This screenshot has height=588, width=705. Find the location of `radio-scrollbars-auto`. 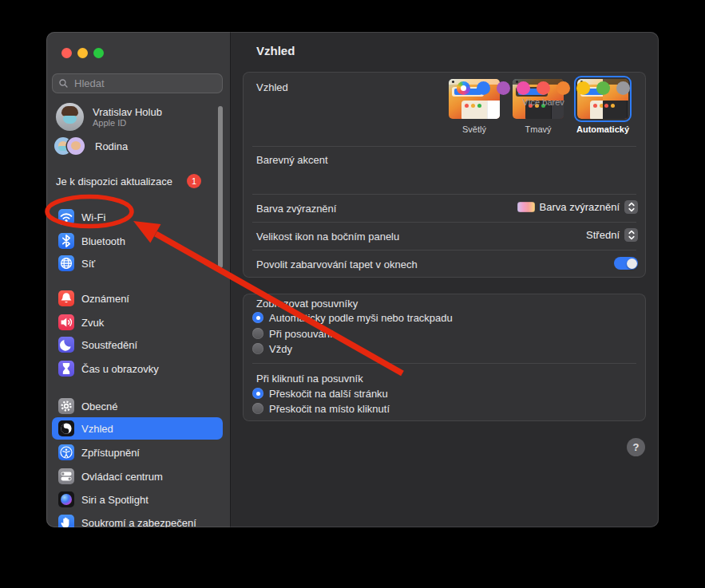

radio-scrollbars-auto is located at coordinates (258, 318).